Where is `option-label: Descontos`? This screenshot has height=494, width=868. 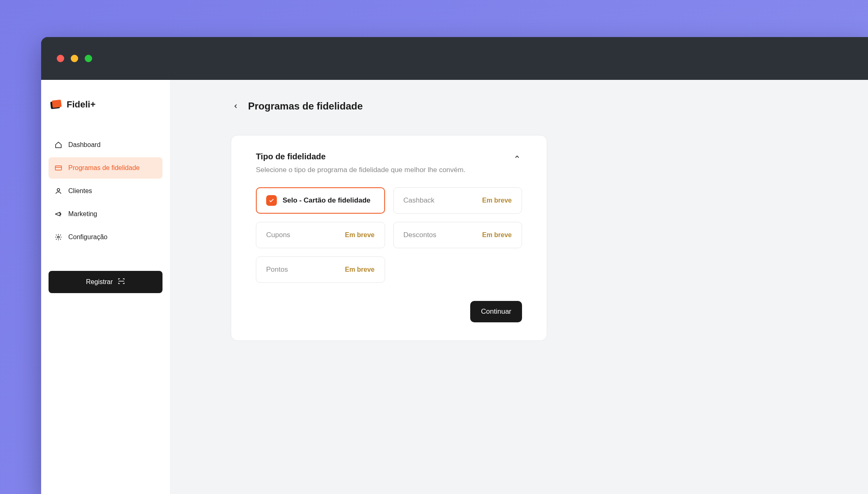
option-label: Descontos is located at coordinates (420, 235).